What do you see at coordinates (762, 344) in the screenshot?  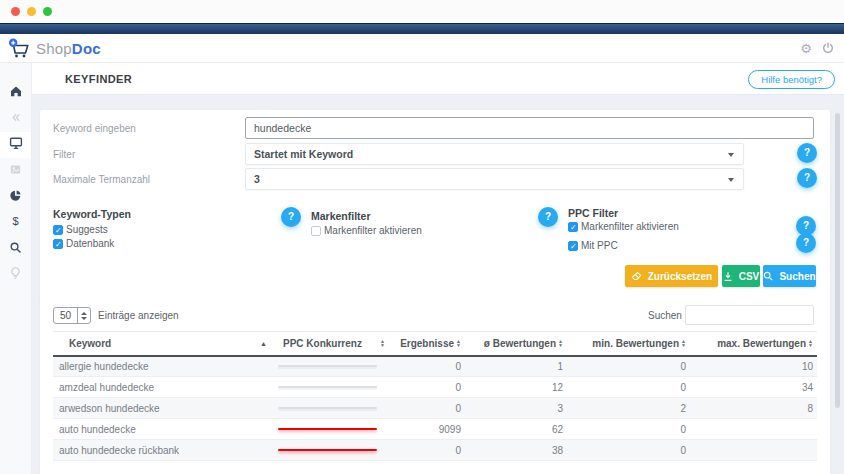 I see `column-label: max. Bewertungen` at bounding box center [762, 344].